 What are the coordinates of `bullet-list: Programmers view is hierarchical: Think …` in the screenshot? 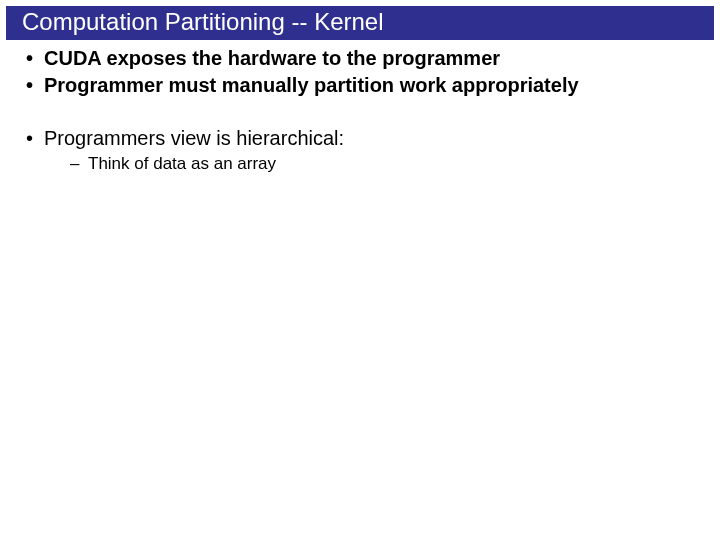 It's located at (360, 150).